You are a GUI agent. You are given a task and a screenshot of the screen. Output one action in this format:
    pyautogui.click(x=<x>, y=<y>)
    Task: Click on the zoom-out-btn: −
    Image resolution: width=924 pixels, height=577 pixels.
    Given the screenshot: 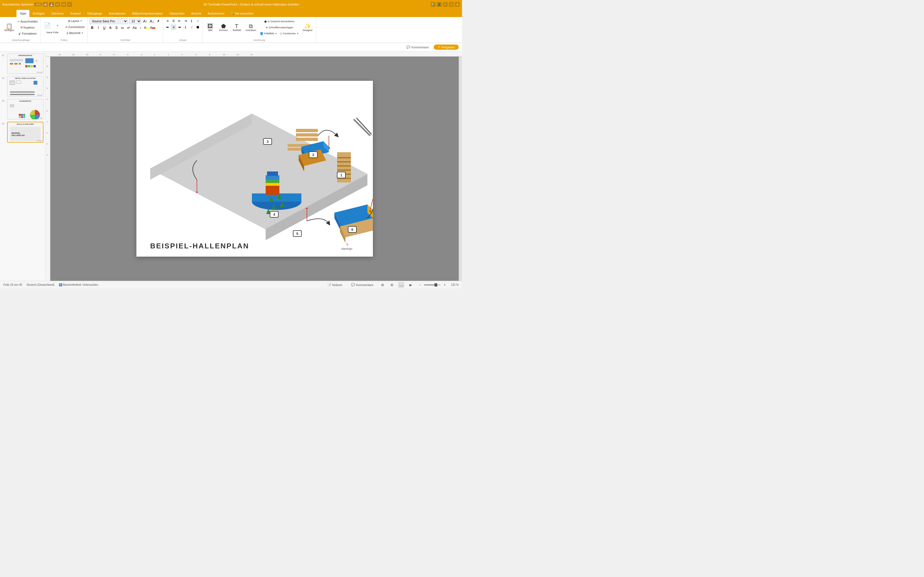 What is the action you would take?
    pyautogui.click(x=420, y=285)
    